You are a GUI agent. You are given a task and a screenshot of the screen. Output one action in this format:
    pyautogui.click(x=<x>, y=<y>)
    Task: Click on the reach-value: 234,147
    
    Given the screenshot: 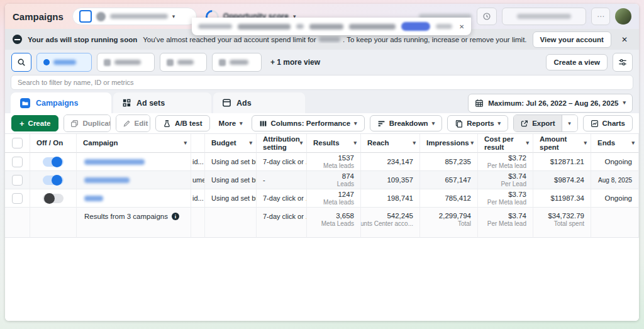 What is the action you would take?
    pyautogui.click(x=400, y=162)
    